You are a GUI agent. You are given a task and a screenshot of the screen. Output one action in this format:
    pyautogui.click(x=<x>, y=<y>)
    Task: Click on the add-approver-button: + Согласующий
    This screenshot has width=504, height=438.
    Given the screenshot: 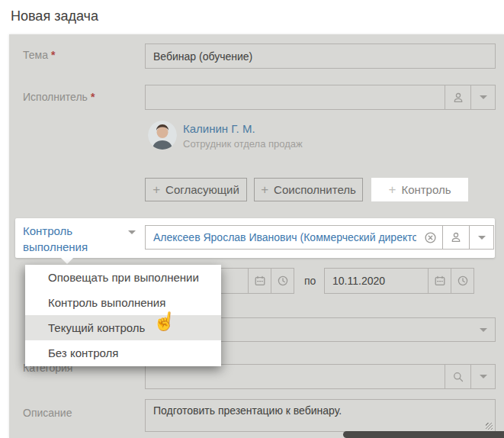 What is the action you would take?
    pyautogui.click(x=196, y=189)
    